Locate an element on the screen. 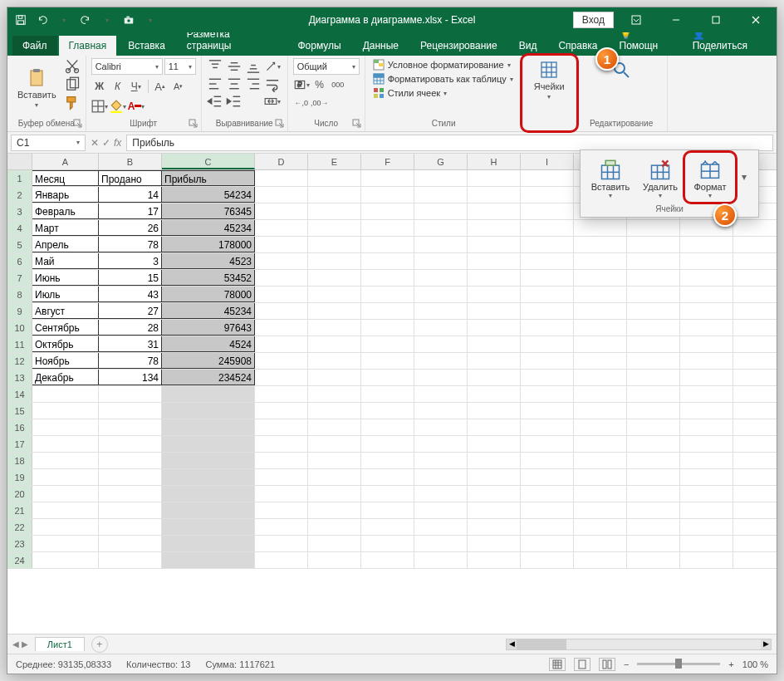 The width and height of the screenshot is (784, 681). col-header: D is located at coordinates (282, 161).